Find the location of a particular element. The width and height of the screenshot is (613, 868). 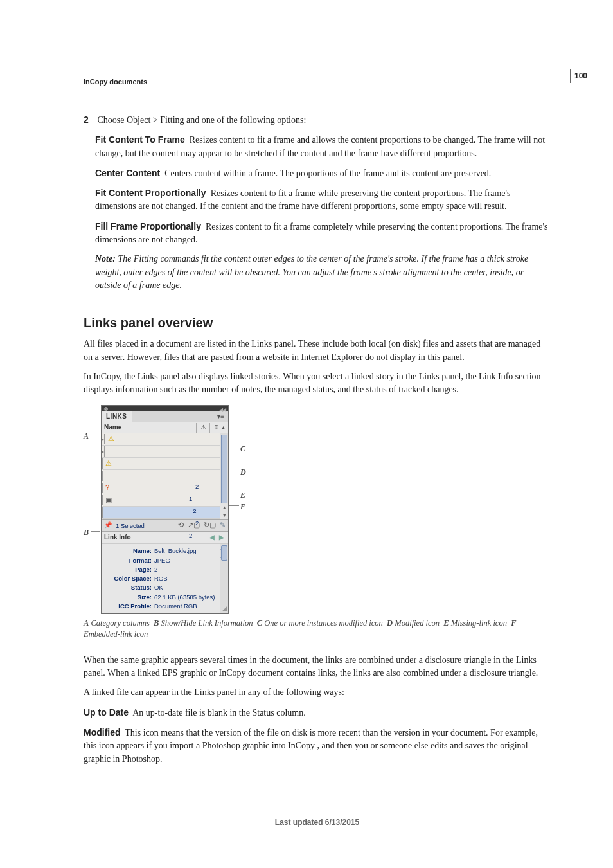

info-value: JPEG is located at coordinates (162, 561).